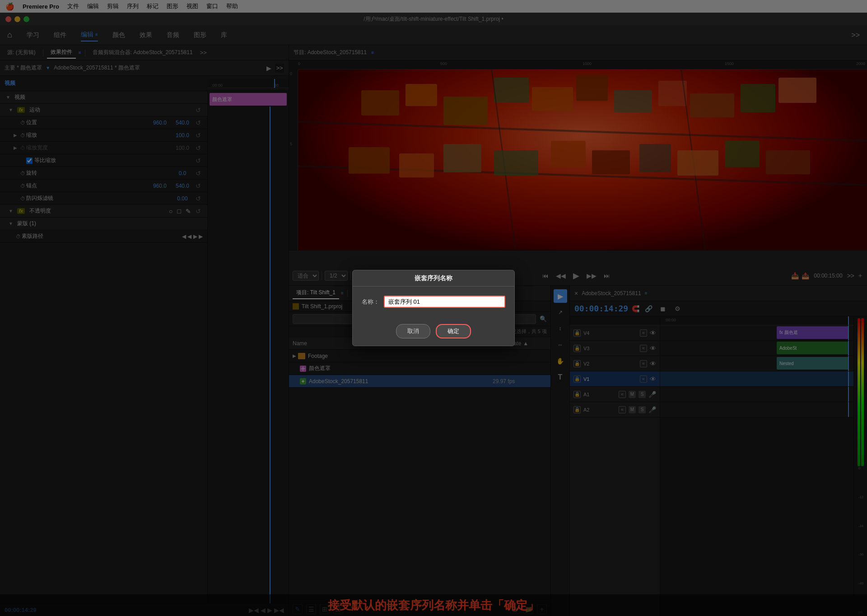 Image resolution: width=867 pixels, height=616 pixels. I want to click on dialog-name-input, so click(444, 301).